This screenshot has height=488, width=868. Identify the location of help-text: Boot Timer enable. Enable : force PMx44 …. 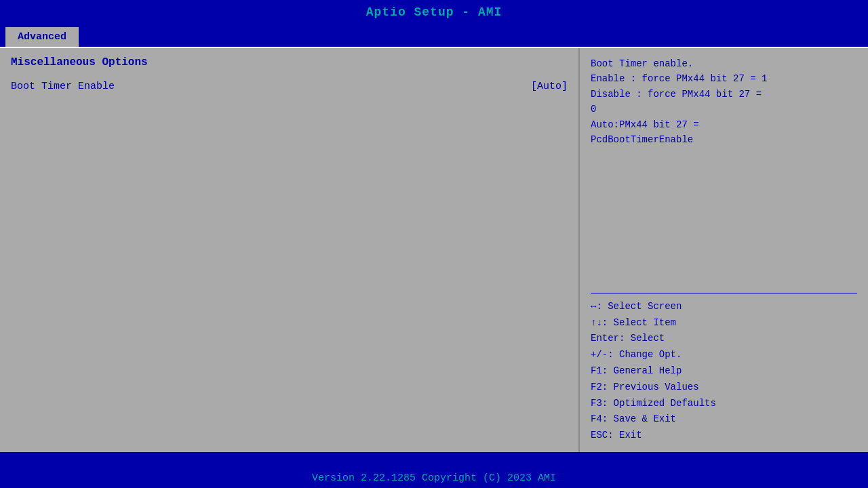
(724, 172).